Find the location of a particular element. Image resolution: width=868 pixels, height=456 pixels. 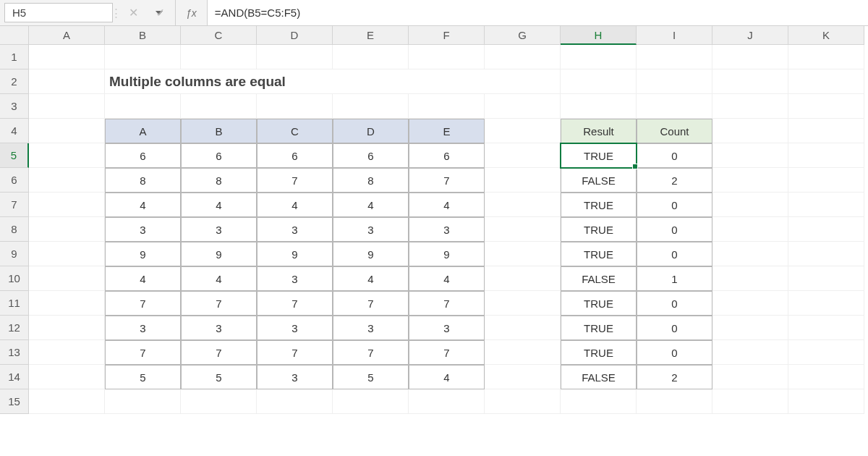

select-all-corner is located at coordinates (14, 35).